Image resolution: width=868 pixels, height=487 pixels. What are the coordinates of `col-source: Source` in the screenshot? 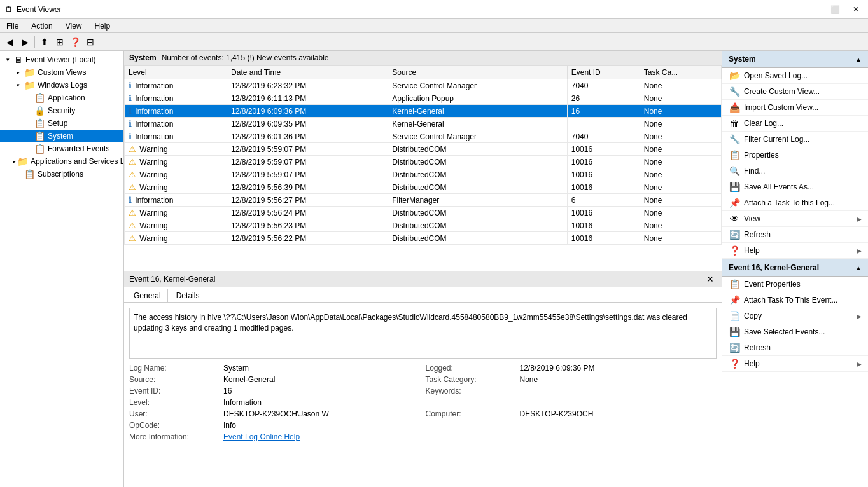 It's located at (478, 72).